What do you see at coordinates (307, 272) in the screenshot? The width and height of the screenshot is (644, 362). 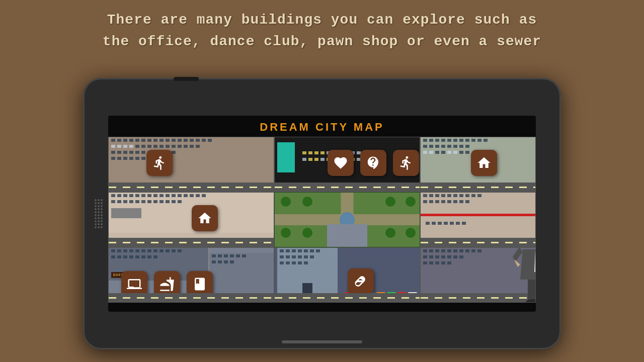 I see `main-building-r3c2` at bounding box center [307, 272].